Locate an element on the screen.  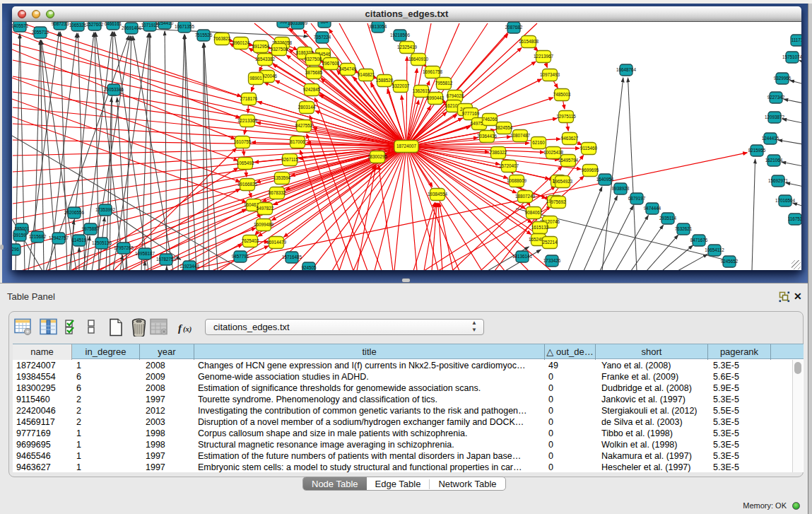
svg-text: 8912954 is located at coordinates (261, 47).